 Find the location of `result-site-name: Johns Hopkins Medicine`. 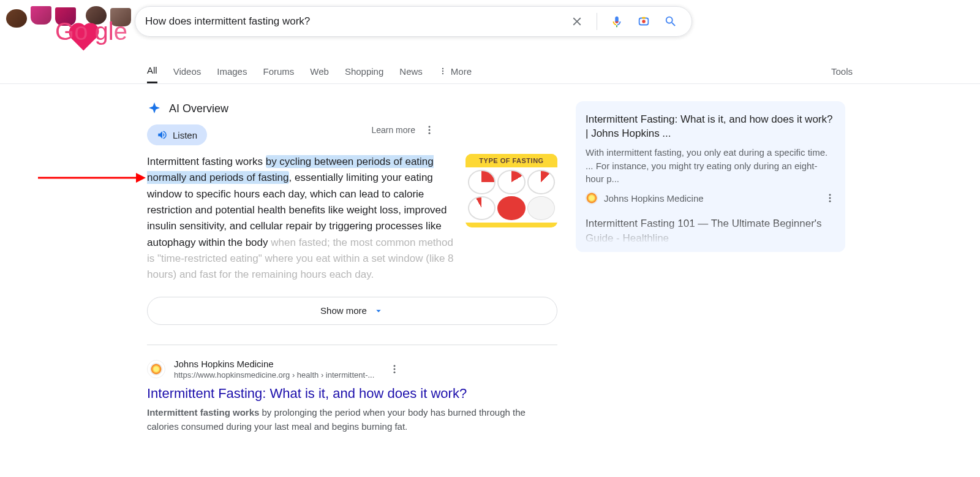

result-site-name: Johns Hopkins Medicine is located at coordinates (274, 364).